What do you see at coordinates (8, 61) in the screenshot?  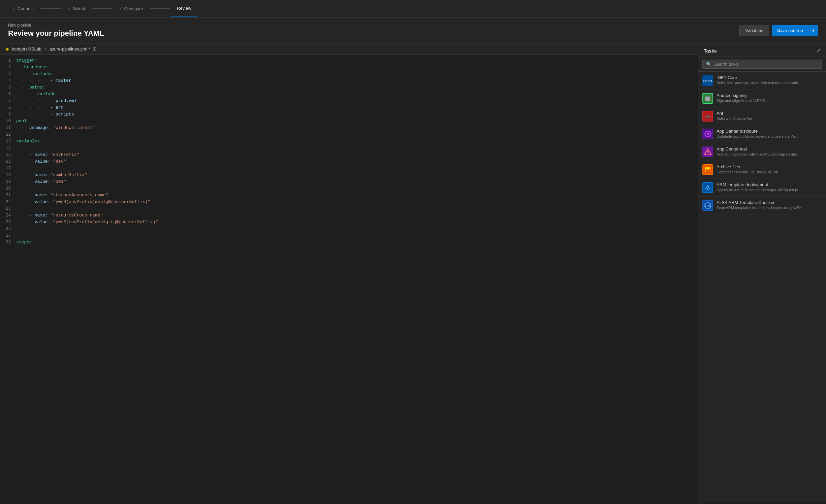 I see `line-number: 1` at bounding box center [8, 61].